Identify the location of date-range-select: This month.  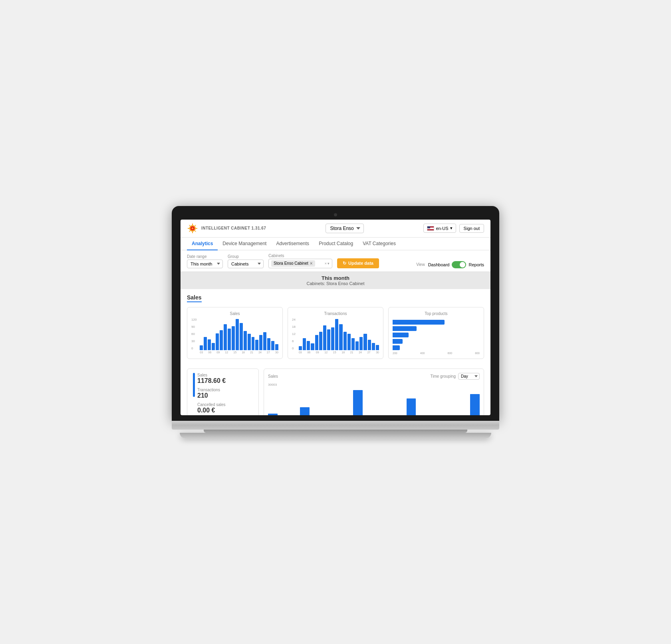
(205, 264).